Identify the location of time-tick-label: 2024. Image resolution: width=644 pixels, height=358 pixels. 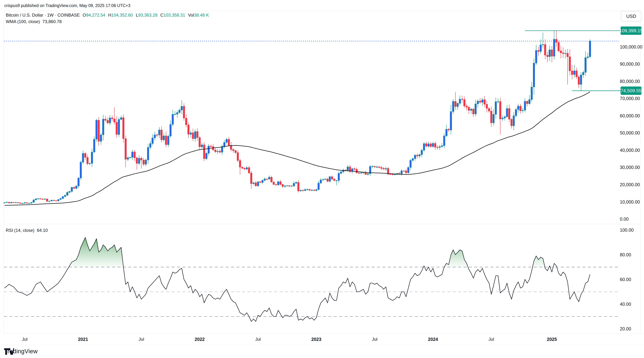
(433, 339).